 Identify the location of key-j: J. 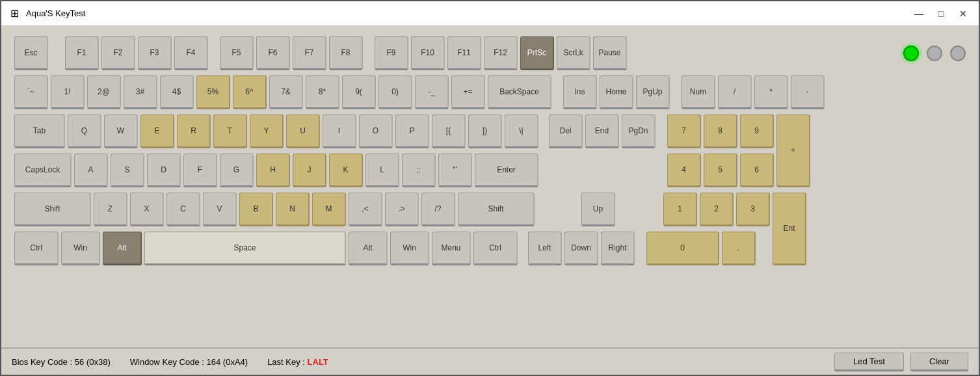
(310, 170).